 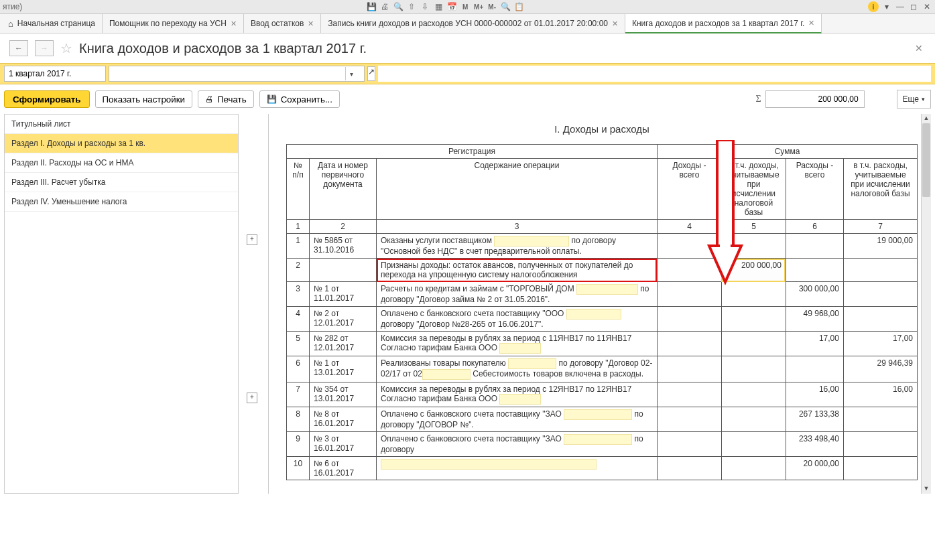 I want to click on cell-amount-6: 49 968,00, so click(x=814, y=319).